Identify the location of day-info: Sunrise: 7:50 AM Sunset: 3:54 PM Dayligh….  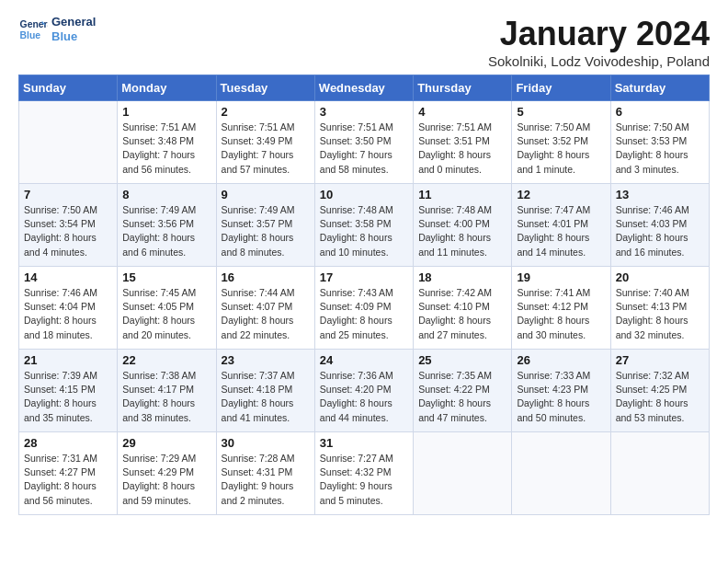
(68, 232).